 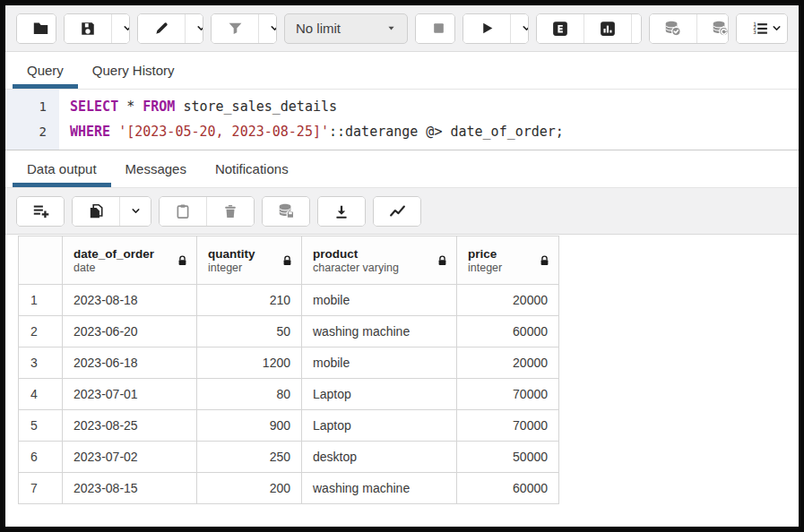 What do you see at coordinates (636, 29) in the screenshot?
I see `explain-options-button` at bounding box center [636, 29].